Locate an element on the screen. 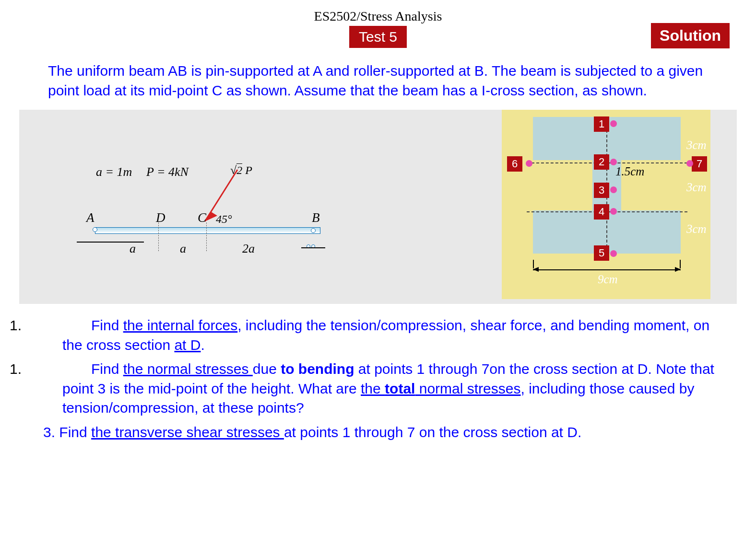  q1-number: 1. is located at coordinates (24, 336).